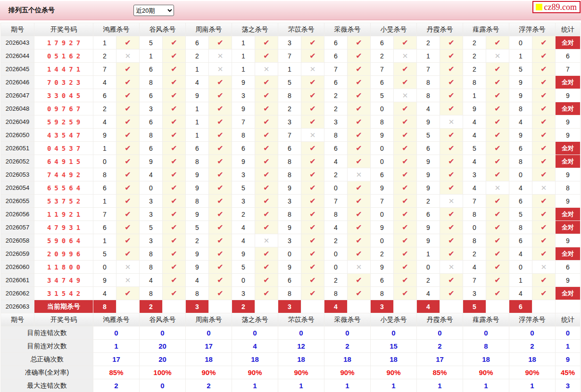 The height and width of the screenshot is (392, 581). What do you see at coordinates (64, 56) in the screenshot?
I see `winning-number: 05162` at bounding box center [64, 56].